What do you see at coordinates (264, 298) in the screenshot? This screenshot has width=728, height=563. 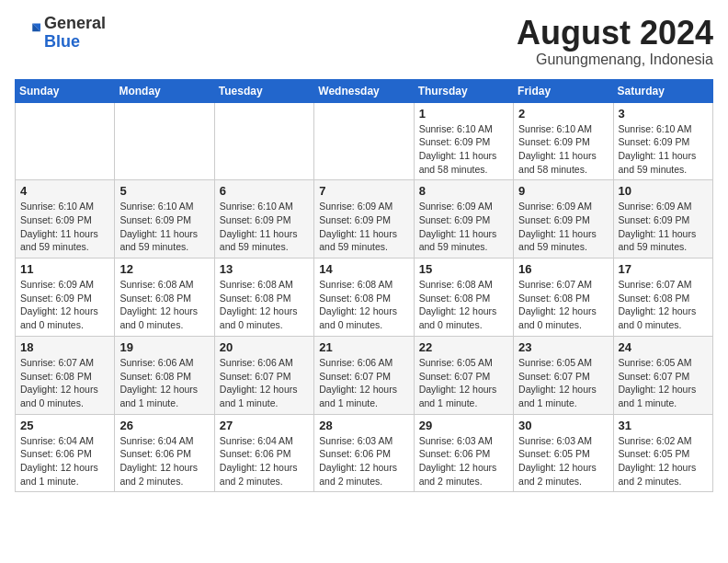 I see `day-cell: 13Sunrise: 6:08 AM Sunset: 6:08 PM Dayli…` at bounding box center [264, 298].